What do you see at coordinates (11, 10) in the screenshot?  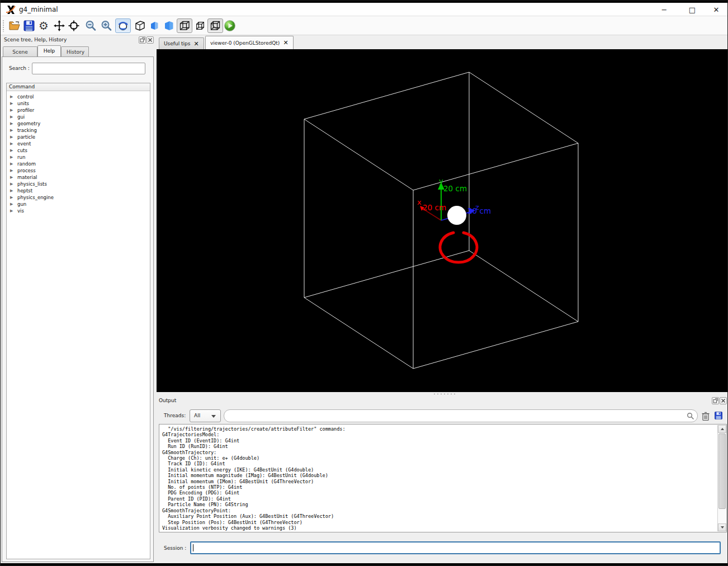 I see `app-logo-x-icon` at bounding box center [11, 10].